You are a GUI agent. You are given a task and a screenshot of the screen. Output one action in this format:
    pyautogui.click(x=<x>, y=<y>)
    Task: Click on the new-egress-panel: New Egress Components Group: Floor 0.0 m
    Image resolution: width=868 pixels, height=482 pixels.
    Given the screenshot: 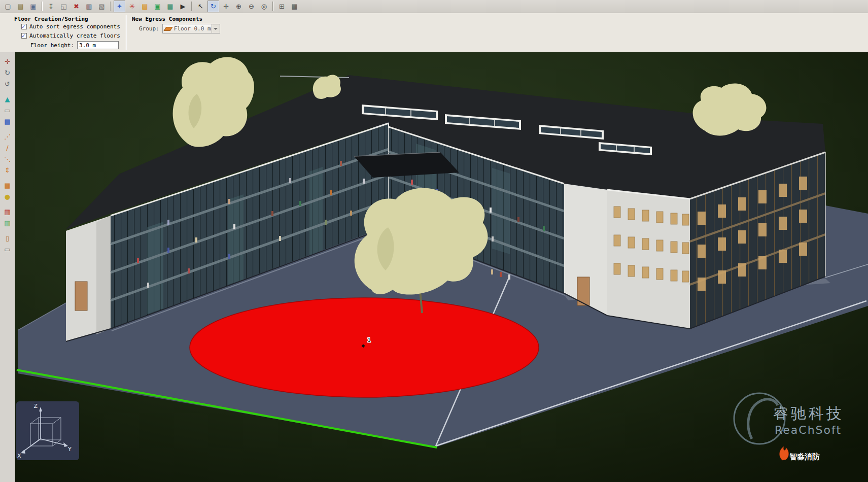 What is the action you would take?
    pyautogui.click(x=190, y=32)
    